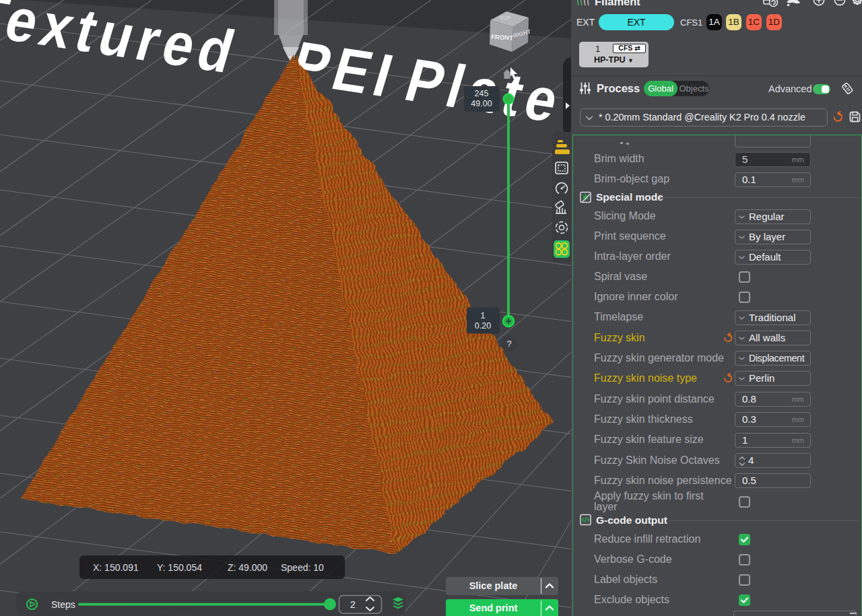  Describe the element at coordinates (481, 104) in the screenshot. I see `svg-text: 49.00` at that location.